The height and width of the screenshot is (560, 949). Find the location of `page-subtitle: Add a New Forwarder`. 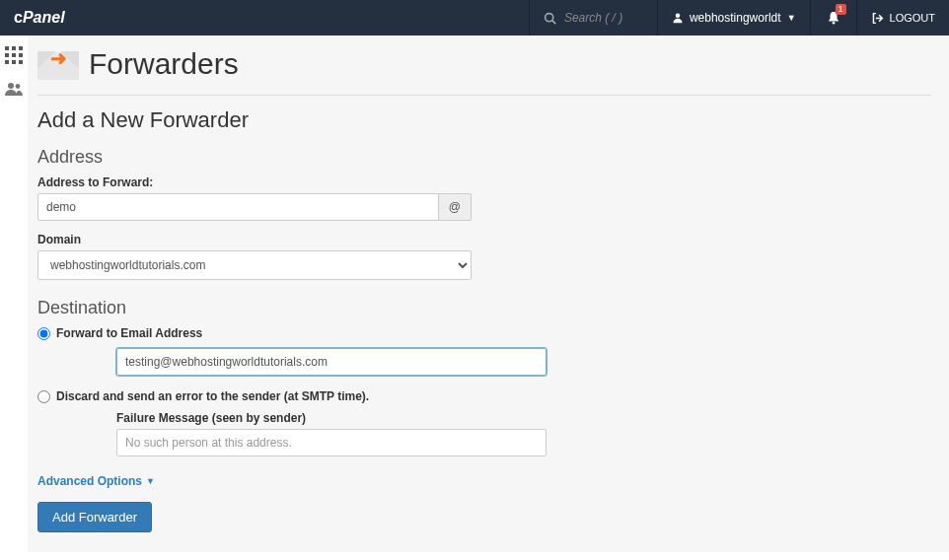

page-subtitle: Add a New Forwarder is located at coordinates (484, 120).